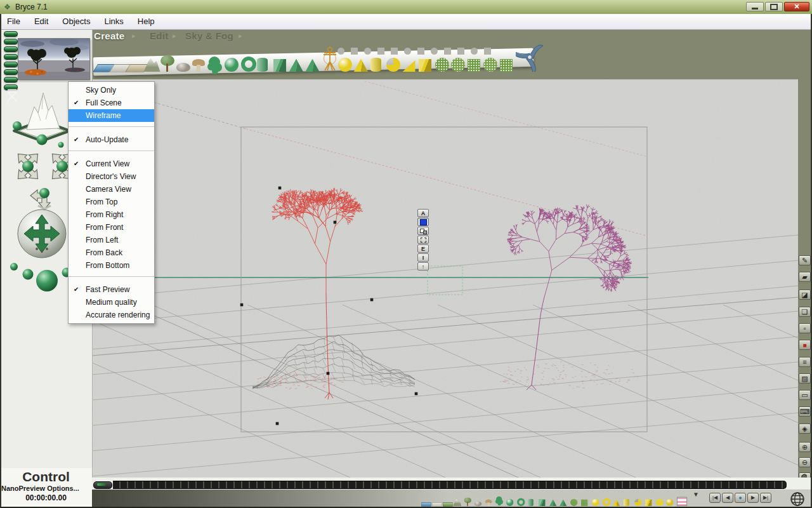  Describe the element at coordinates (41, 20) in the screenshot. I see `menu-edit: Edit` at that location.